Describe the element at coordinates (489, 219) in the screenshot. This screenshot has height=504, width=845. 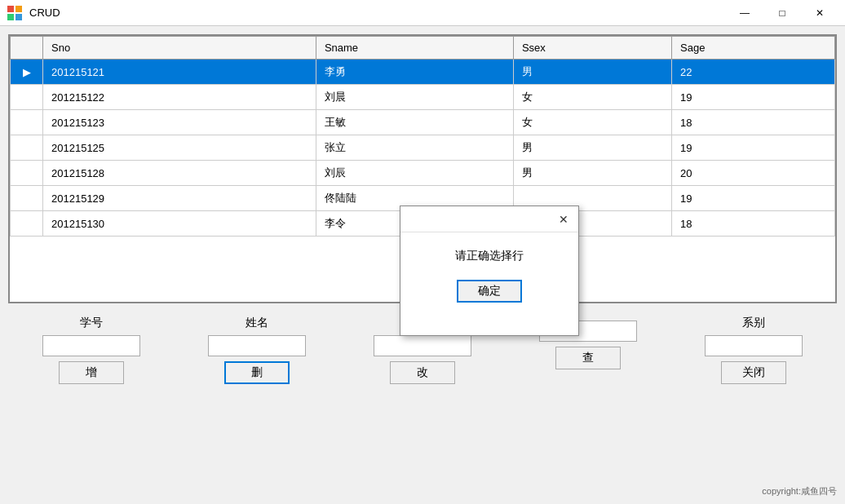
I see `modal-header: ✕` at that location.